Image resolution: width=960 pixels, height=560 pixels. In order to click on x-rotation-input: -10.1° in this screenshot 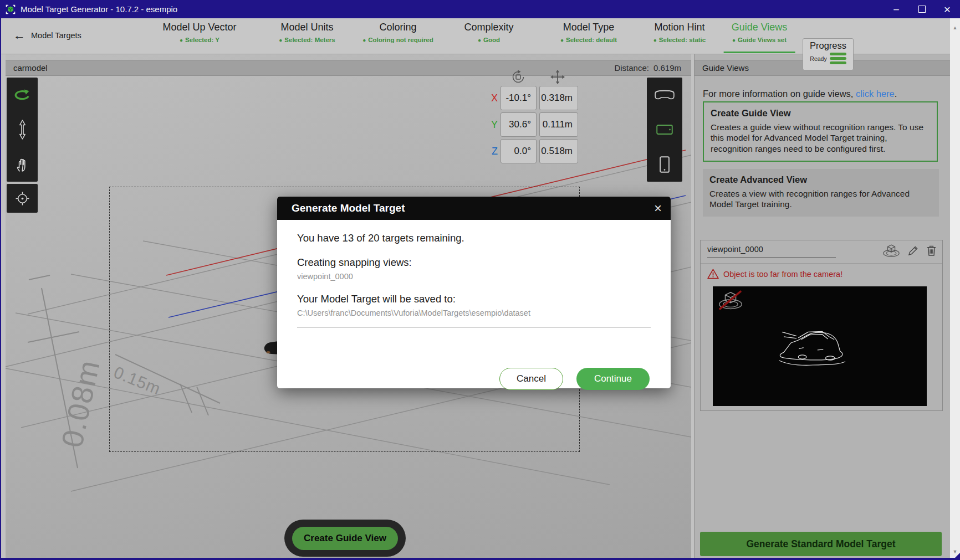, I will do `click(519, 98)`.